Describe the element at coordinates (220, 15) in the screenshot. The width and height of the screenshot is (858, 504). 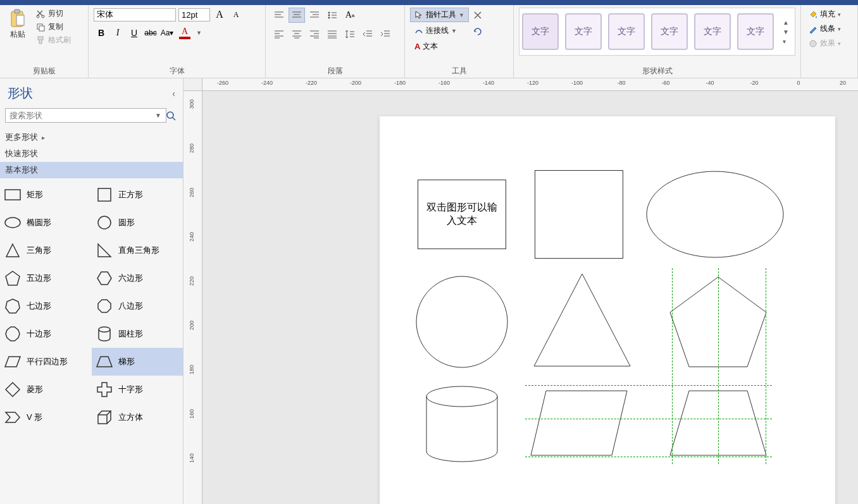
I see `grow-font-button: A` at that location.